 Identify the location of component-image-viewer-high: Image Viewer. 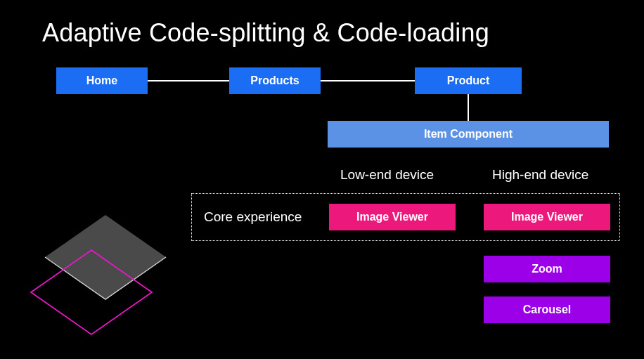
(547, 217).